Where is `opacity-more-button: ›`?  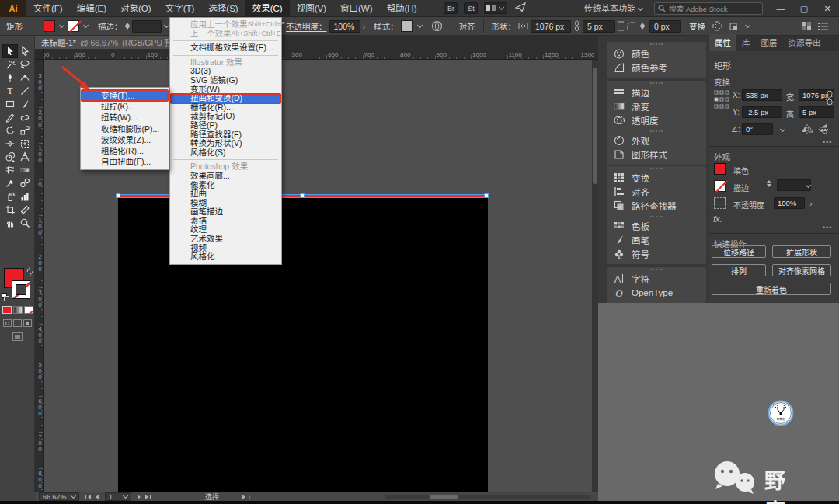 opacity-more-button: › is located at coordinates (811, 203).